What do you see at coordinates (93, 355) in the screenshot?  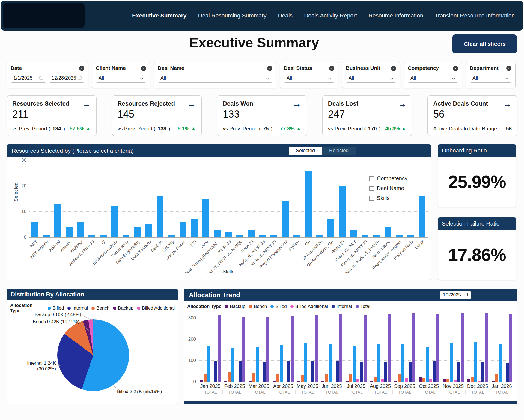 I see `allocation-pie` at bounding box center [93, 355].